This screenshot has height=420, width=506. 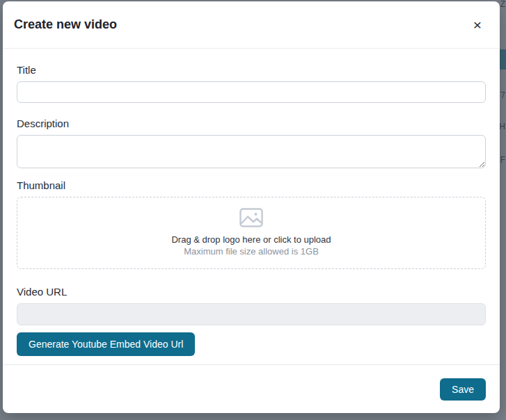 I want to click on image-icon, so click(x=251, y=219).